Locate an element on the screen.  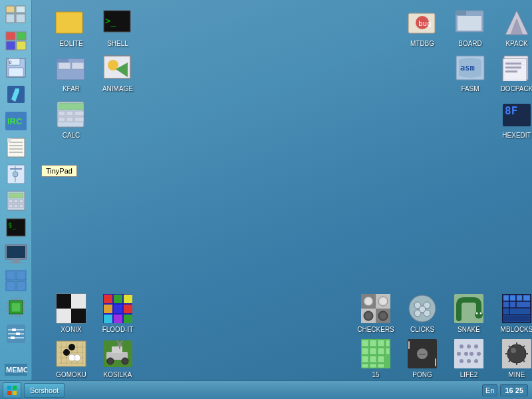
desktop-icon-xonix: XONIX is located at coordinates (71, 313).